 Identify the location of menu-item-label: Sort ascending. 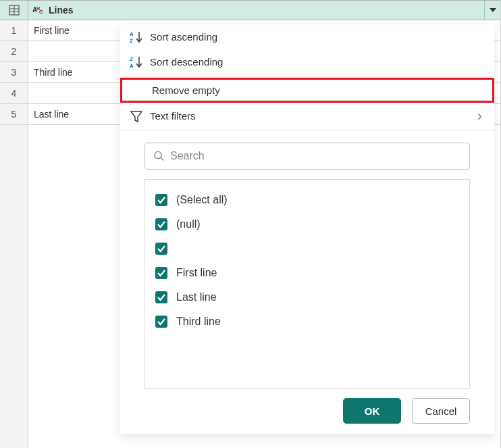
(316, 36).